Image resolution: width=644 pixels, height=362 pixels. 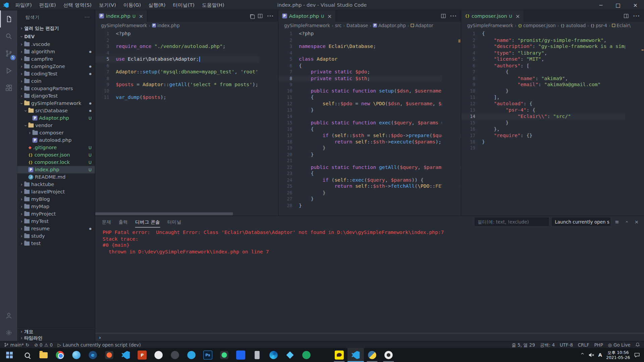 What do you see at coordinates (599, 25) in the screenshot?
I see `breadcrumb-item: {}psr-4` at bounding box center [599, 25].